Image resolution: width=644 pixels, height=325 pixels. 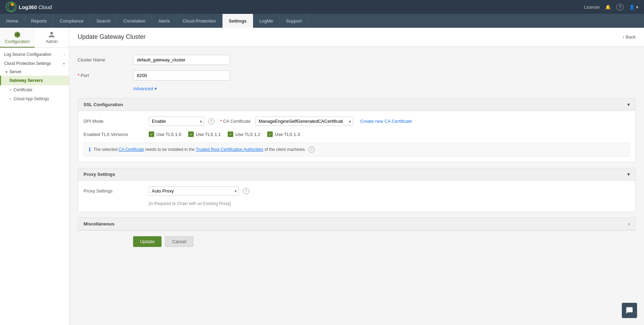 What do you see at coordinates (28, 54) in the screenshot?
I see `sidebar-section-log-source-label: Log Source Configuration` at bounding box center [28, 54].